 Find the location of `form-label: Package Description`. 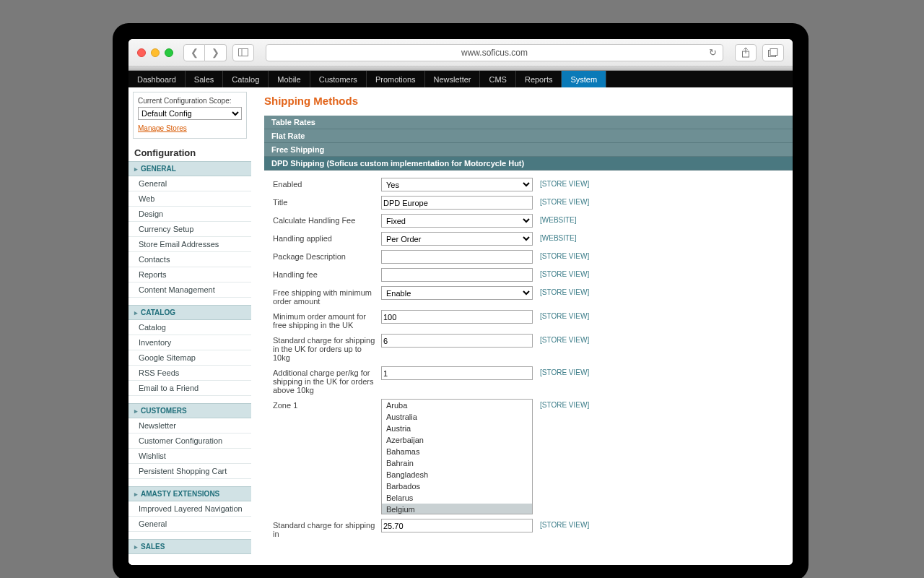

form-label: Package Description is located at coordinates (327, 256).